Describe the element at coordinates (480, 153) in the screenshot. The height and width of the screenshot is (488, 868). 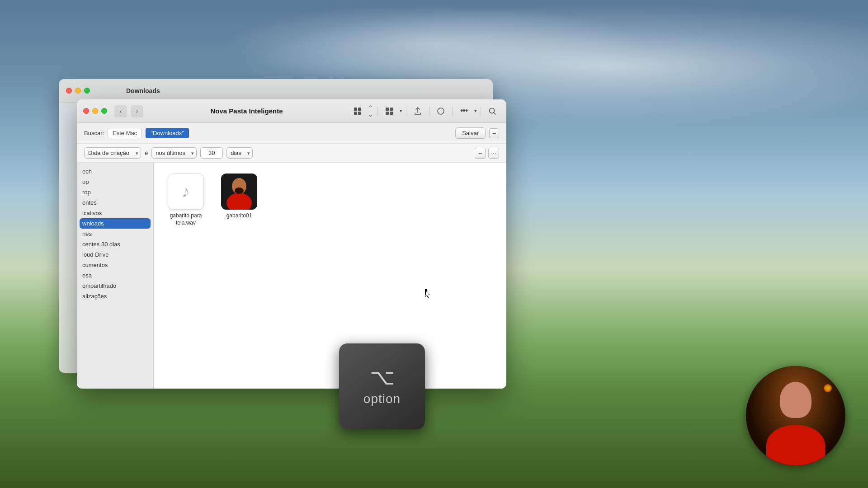
I see `filter-minus-button: −` at that location.